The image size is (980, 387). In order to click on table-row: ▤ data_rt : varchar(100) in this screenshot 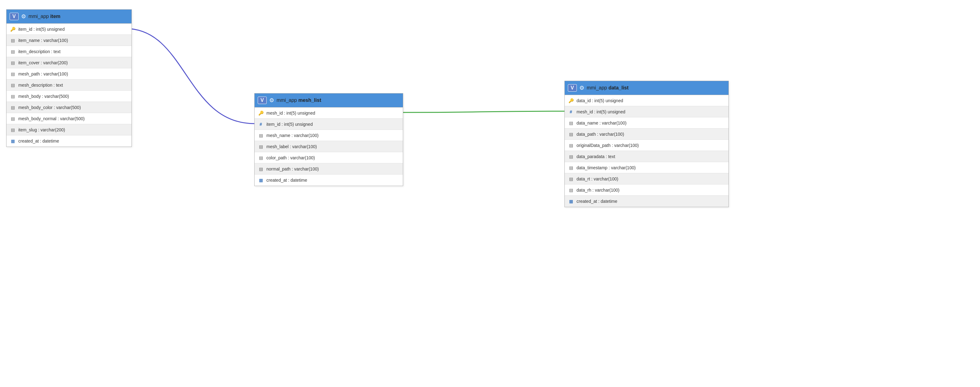, I will do `click(647, 179)`.